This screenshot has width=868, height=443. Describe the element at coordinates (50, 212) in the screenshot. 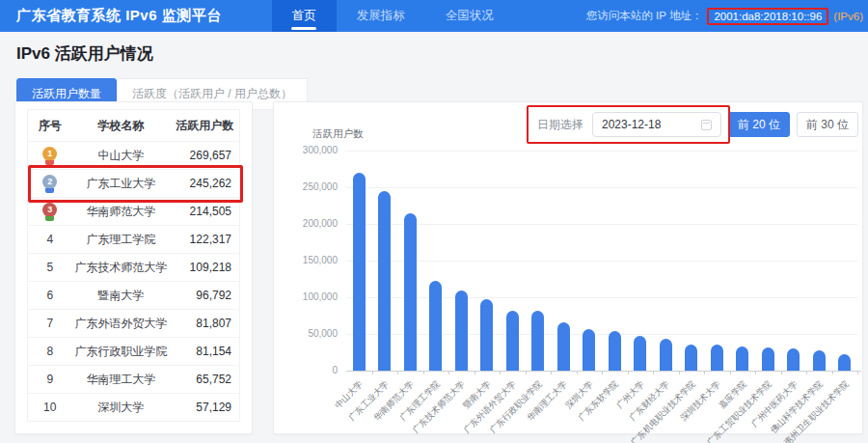

I see `rank-cell: 3` at that location.